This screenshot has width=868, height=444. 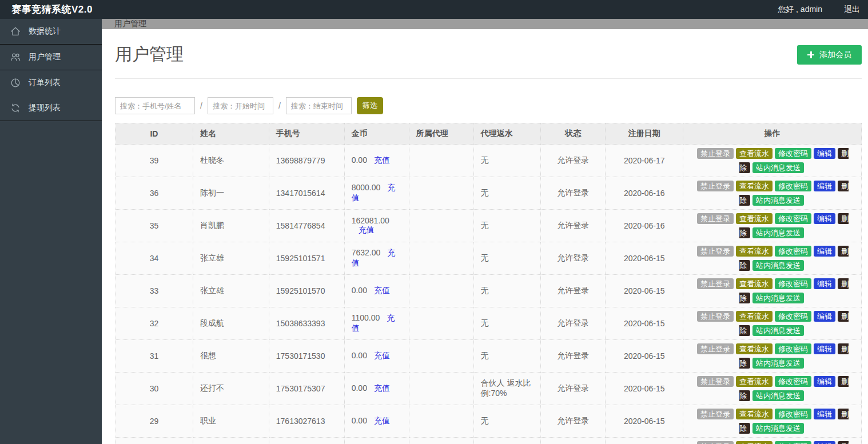 What do you see at coordinates (149, 55) in the screenshot?
I see `page-title: 用户管理` at bounding box center [149, 55].